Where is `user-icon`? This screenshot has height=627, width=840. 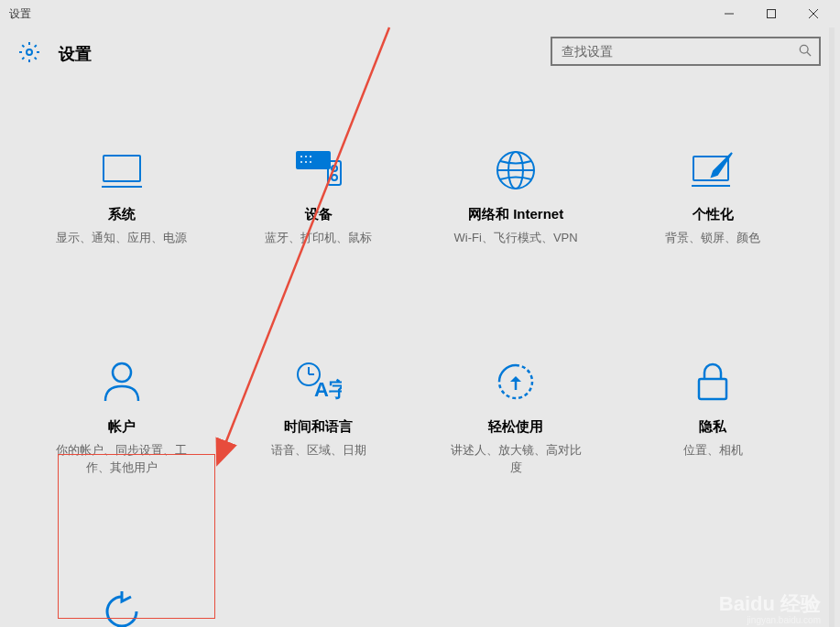 user-icon is located at coordinates (122, 383).